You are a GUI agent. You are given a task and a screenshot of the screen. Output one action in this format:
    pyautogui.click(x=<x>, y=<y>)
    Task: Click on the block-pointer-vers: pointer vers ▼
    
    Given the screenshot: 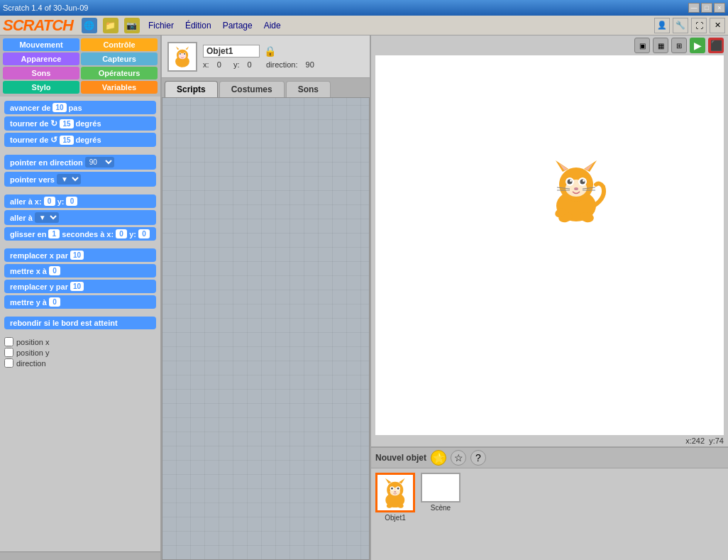 What is the action you would take?
    pyautogui.click(x=80, y=179)
    